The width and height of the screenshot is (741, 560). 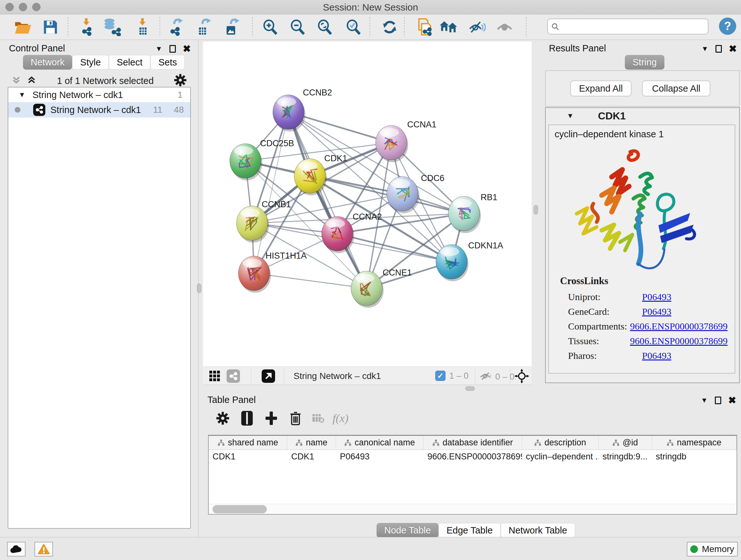 I want to click on float-table-icon: ▼, so click(x=704, y=400).